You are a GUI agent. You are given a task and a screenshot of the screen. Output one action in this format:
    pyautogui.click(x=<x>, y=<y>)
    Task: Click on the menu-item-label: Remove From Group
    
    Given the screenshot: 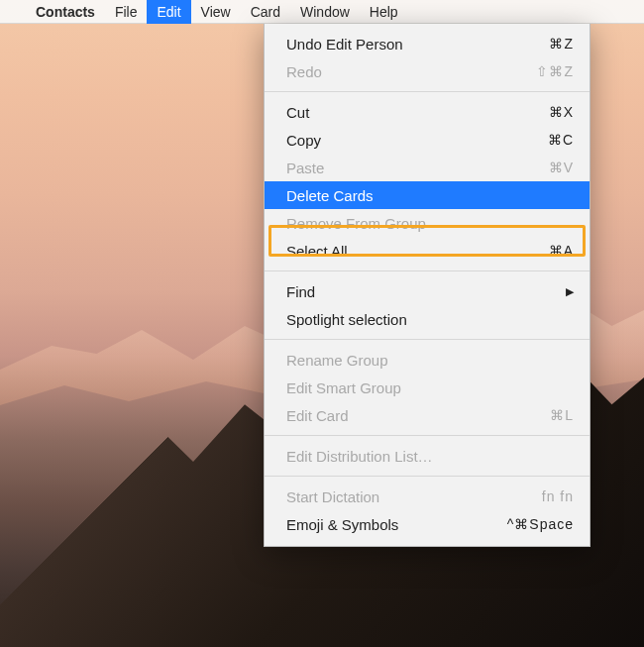 What is the action you would take?
    pyautogui.click(x=357, y=224)
    